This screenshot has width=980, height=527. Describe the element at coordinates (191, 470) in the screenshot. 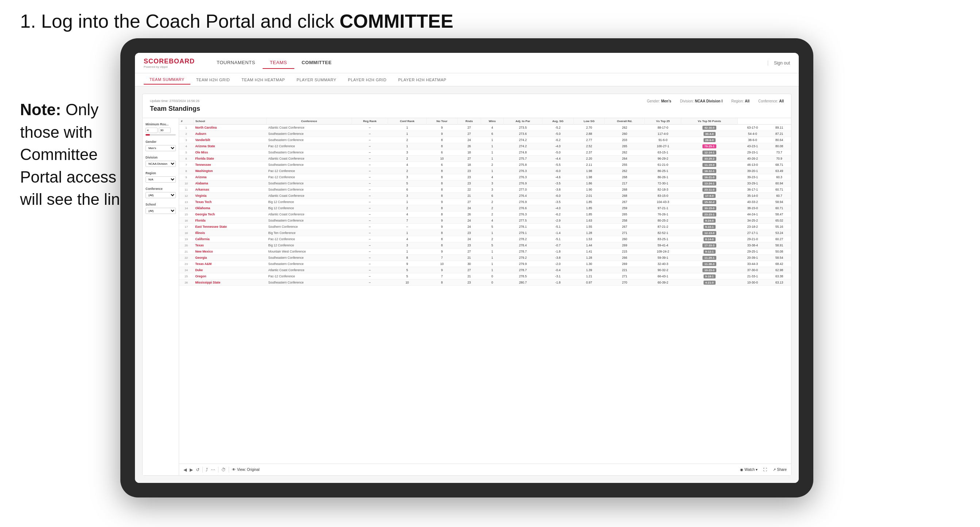

I see `toolbar-forward-icon: ▶` at that location.